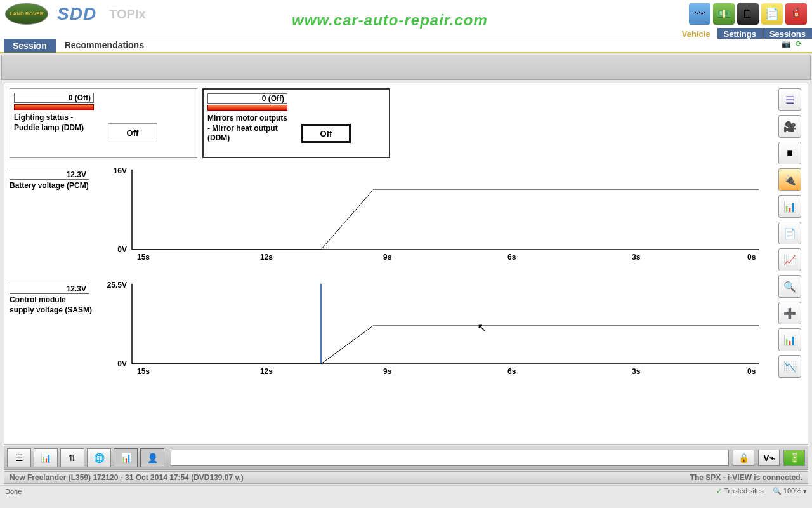  What do you see at coordinates (127, 14) in the screenshot?
I see `topix-link: TOPIx` at bounding box center [127, 14].